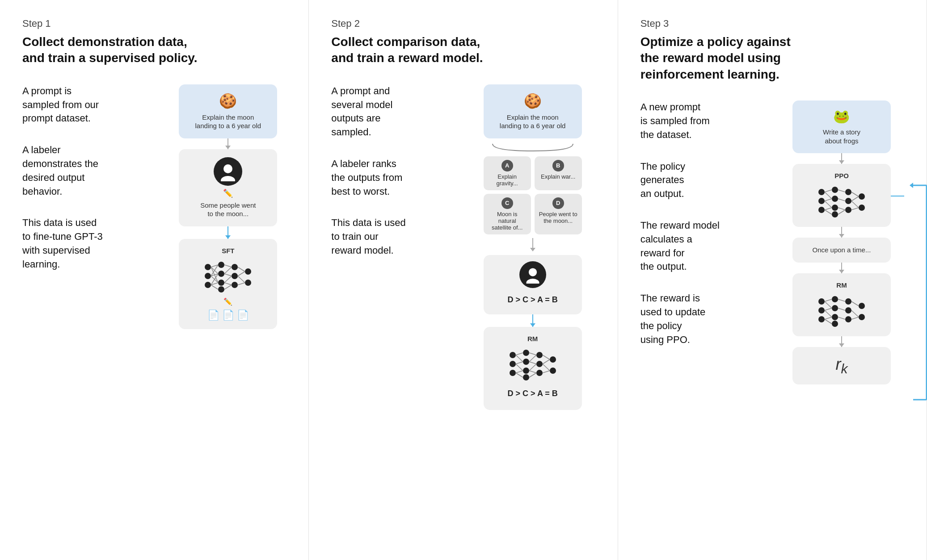 This screenshot has width=927, height=560. I want to click on step2-desc2: A labeler ranks the outputs from best to…, so click(392, 178).